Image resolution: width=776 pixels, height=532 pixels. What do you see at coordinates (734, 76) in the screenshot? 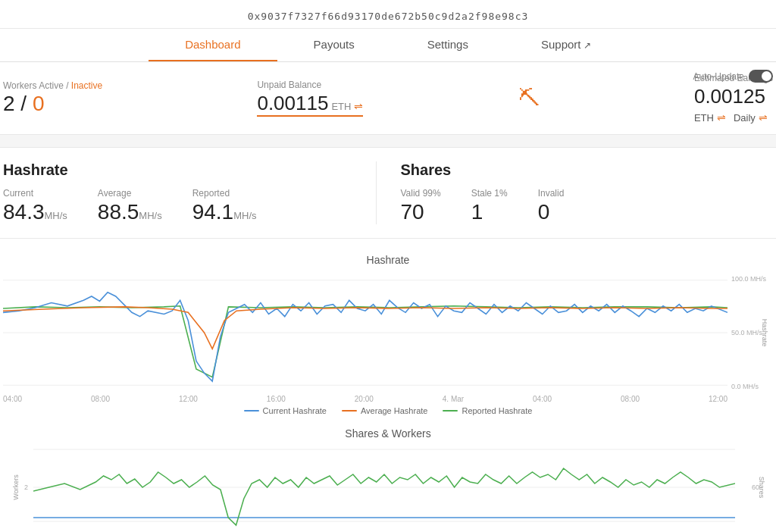
I see `auto-update-control: Auto-Update` at bounding box center [734, 76].